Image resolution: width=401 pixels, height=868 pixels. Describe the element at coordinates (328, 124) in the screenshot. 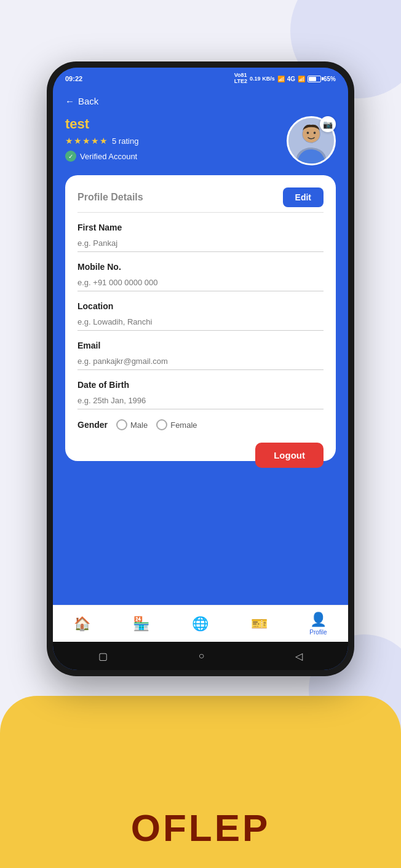

I see `camera-icon: 📷` at that location.